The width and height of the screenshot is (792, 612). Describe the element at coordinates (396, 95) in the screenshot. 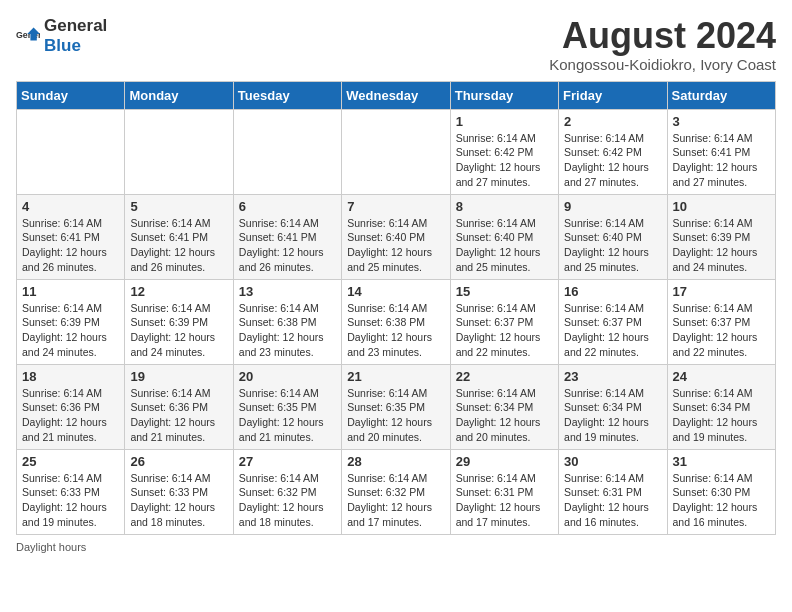

I see `calendar-header-row: SundayMondayTuesdayWednesdayThursdayFrid…` at that location.